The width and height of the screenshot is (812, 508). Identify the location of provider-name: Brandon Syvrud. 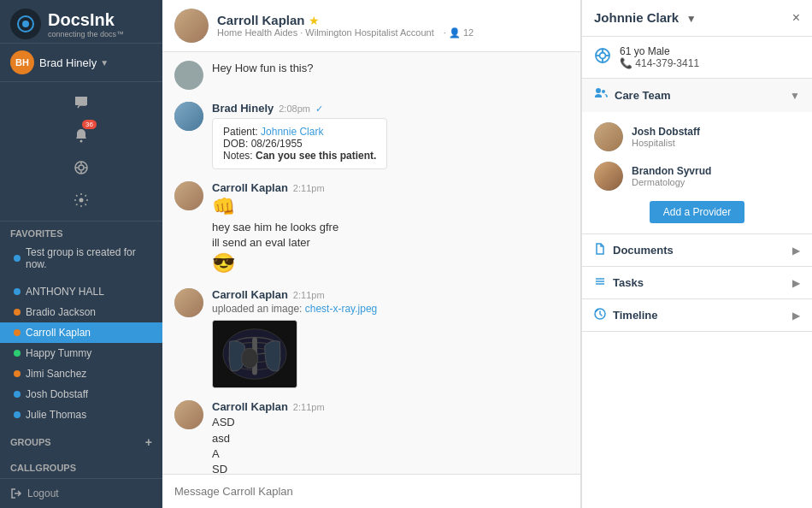
(672, 171).